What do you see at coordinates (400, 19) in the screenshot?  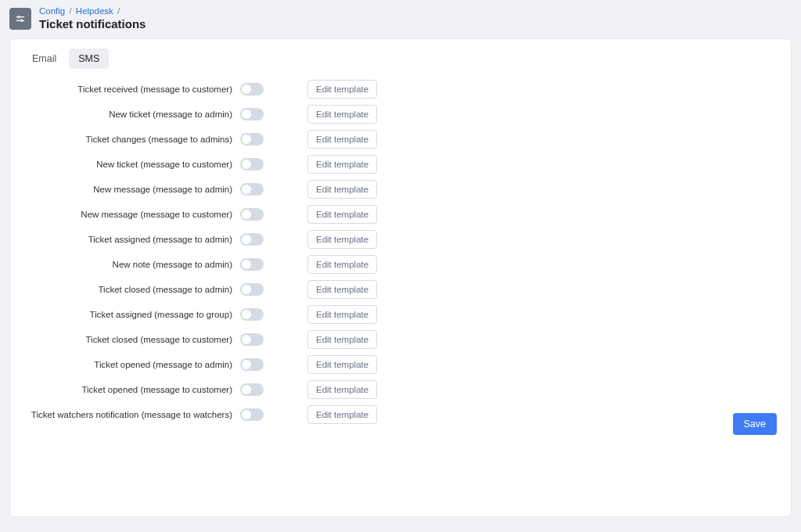 I see `page-header: Config / Helpdesk / Ticket notifications` at bounding box center [400, 19].